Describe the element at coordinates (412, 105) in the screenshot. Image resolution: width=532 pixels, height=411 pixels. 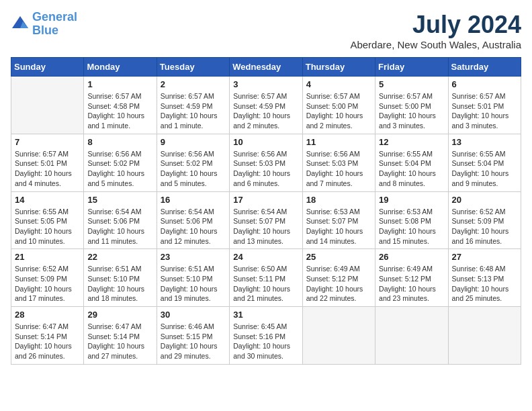
I see `calendar-cell: 5Sunrise: 6:57 AMSunset: 5:00 PMDaylight…` at that location.